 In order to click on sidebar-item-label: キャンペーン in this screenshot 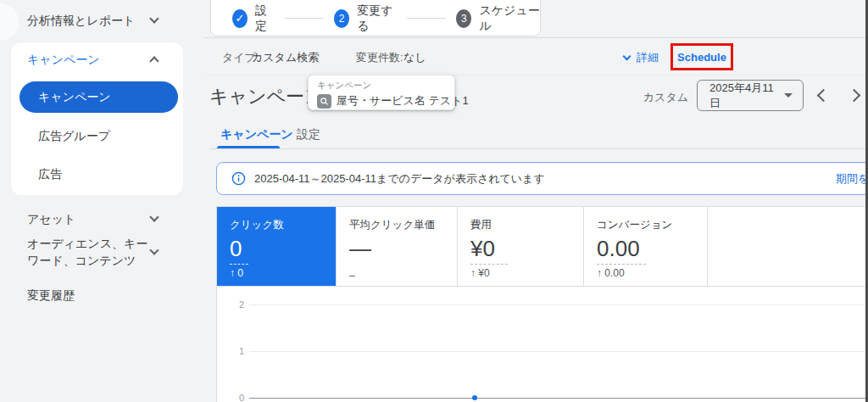, I will do `click(75, 98)`.